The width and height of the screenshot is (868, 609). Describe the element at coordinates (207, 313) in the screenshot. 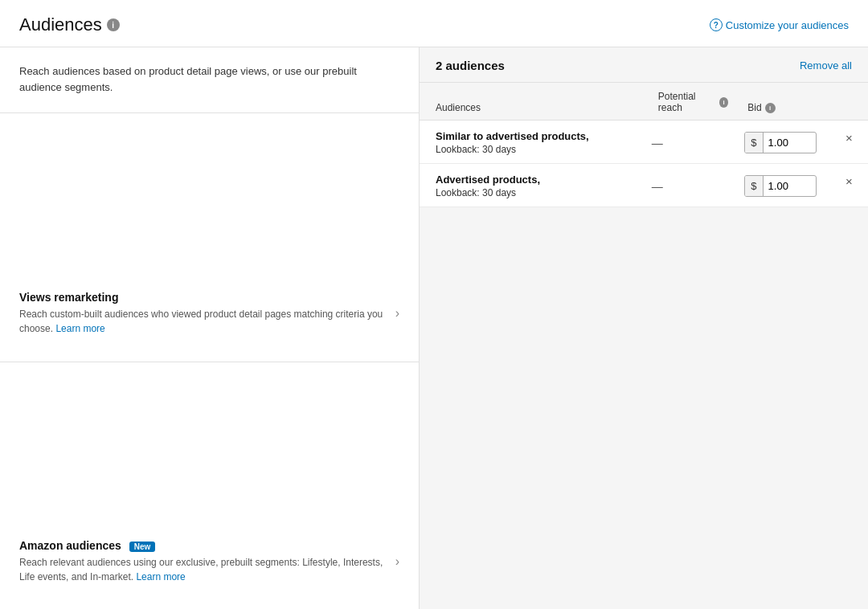

I see `views-remarketing-content: Views remarketing Reach custom-built aud…` at that location.